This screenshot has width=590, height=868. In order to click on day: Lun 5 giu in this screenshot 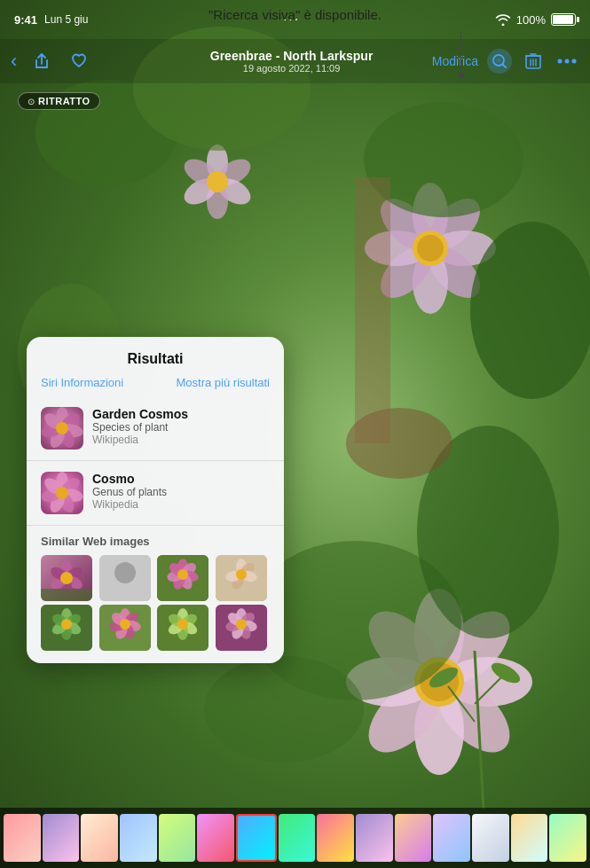, I will do `click(66, 20)`.